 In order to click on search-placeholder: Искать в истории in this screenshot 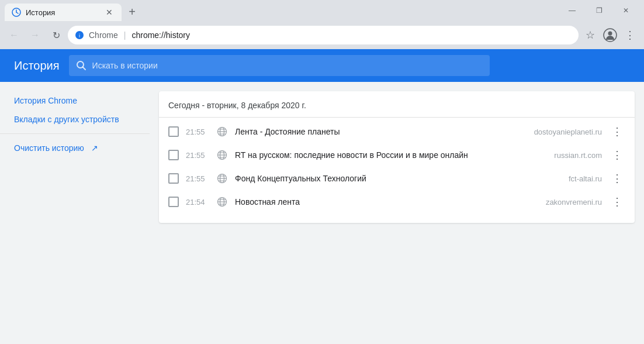, I will do `click(125, 66)`.